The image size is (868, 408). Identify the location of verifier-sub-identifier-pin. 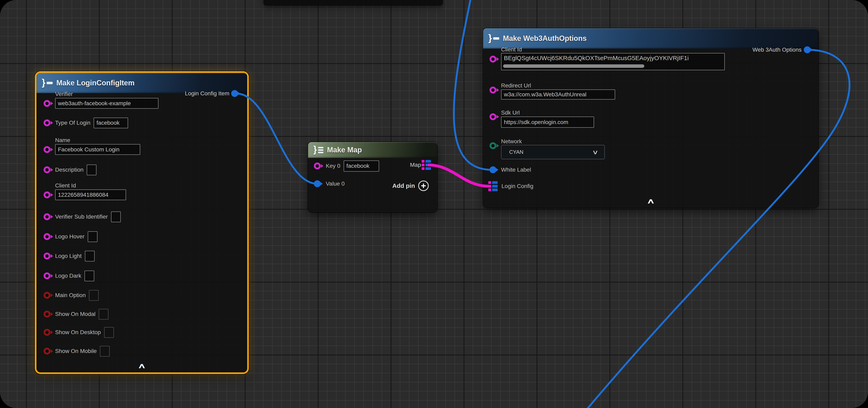
(47, 217).